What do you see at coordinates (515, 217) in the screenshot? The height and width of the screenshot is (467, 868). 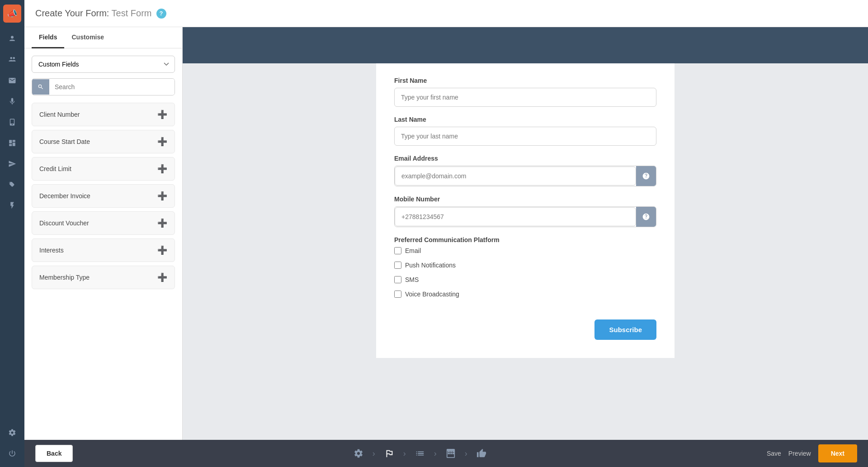 I see `mobile-input` at bounding box center [515, 217].